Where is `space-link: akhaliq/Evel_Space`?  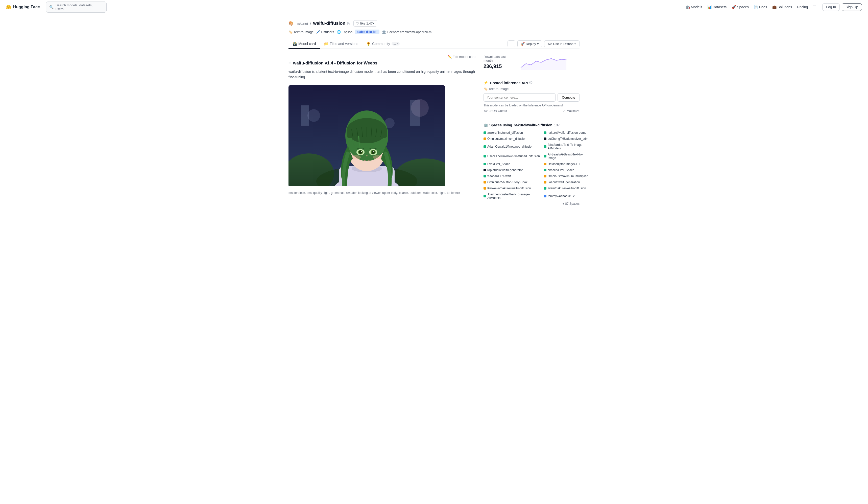
space-link: akhaliq/Evel_Space is located at coordinates (561, 170).